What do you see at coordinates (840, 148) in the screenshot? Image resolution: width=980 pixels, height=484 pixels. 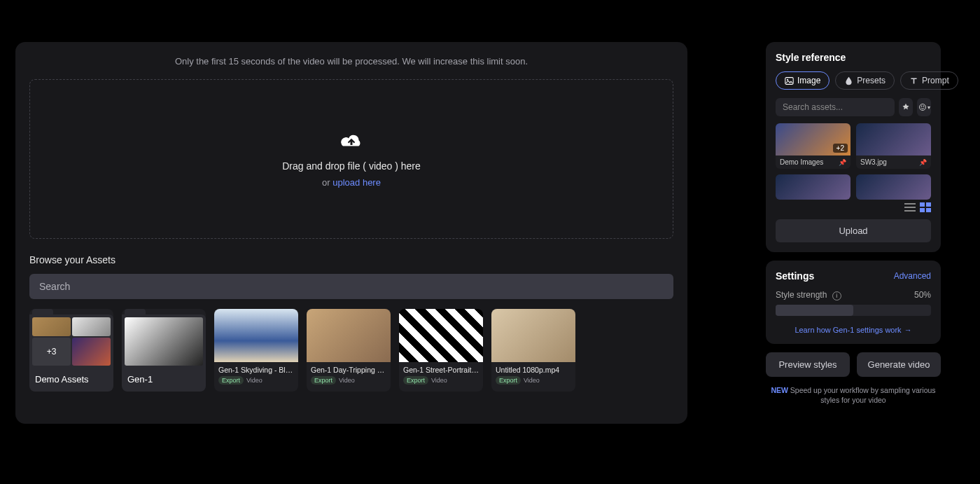 I see `ref-more-count: +2` at bounding box center [840, 148].